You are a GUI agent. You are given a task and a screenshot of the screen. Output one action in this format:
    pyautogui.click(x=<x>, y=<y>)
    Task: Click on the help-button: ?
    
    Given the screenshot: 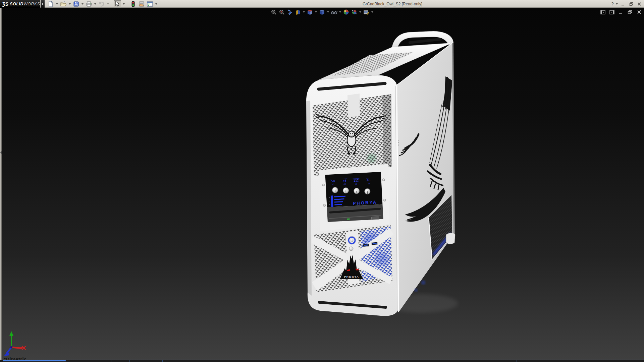 What is the action you would take?
    pyautogui.click(x=612, y=4)
    